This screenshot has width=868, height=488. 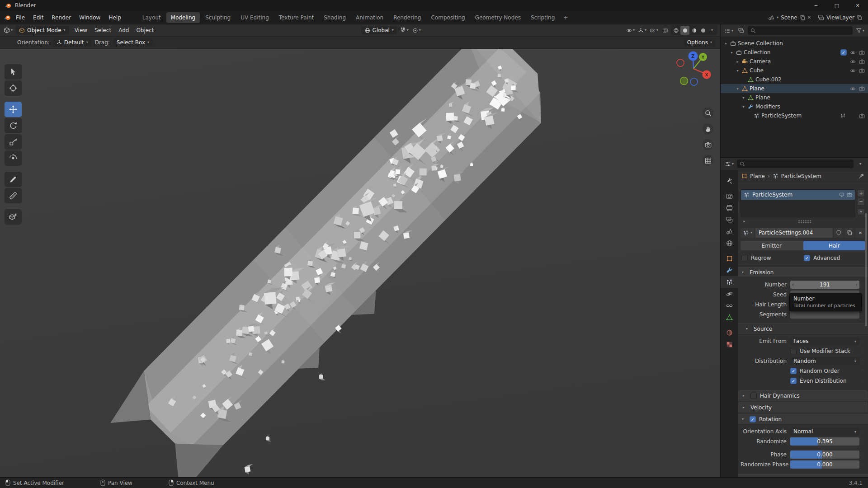 What do you see at coordinates (795, 164) in the screenshot?
I see `properties-search-input` at bounding box center [795, 164].